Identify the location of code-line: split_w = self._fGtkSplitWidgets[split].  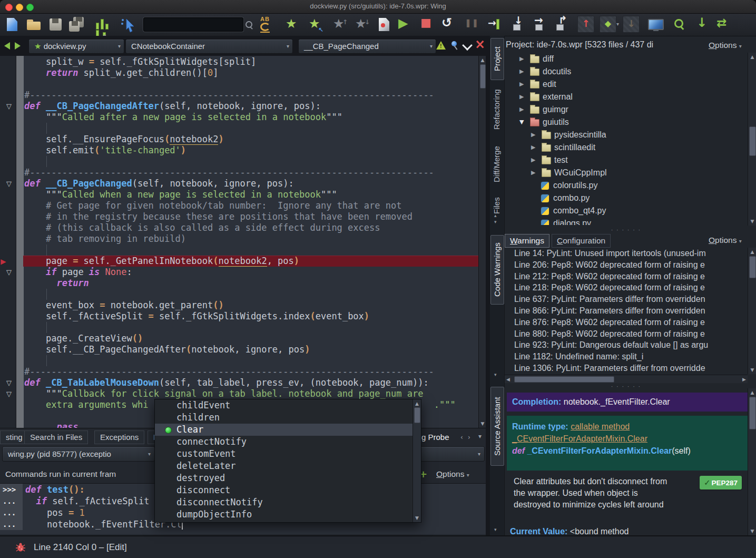
(239, 62).